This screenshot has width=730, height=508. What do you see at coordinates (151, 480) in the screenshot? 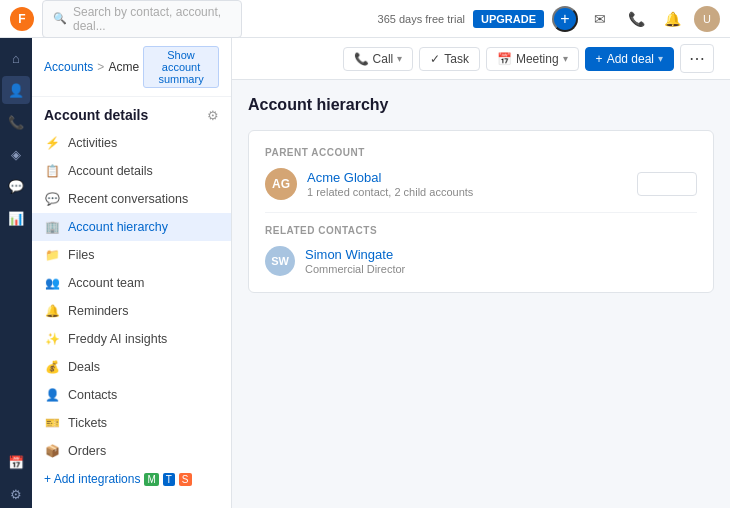
I see `integration-icon-1: M` at bounding box center [151, 480].